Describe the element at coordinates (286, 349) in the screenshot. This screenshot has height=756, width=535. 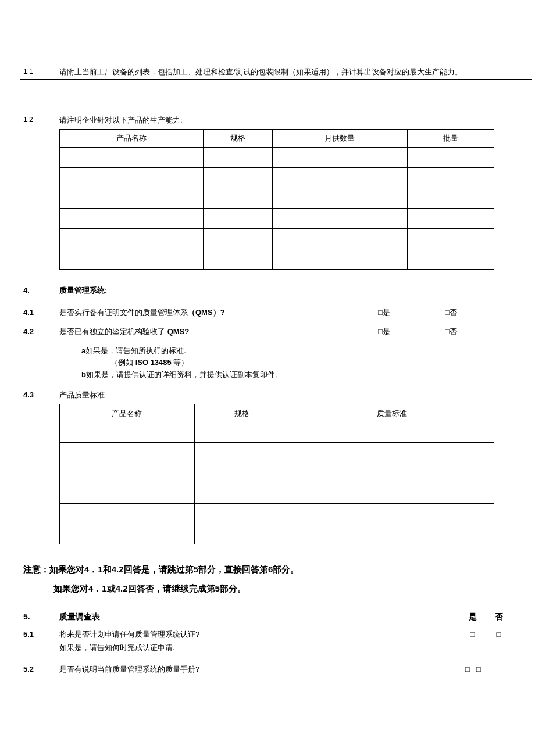
I see `note-a-fill-line` at that location.